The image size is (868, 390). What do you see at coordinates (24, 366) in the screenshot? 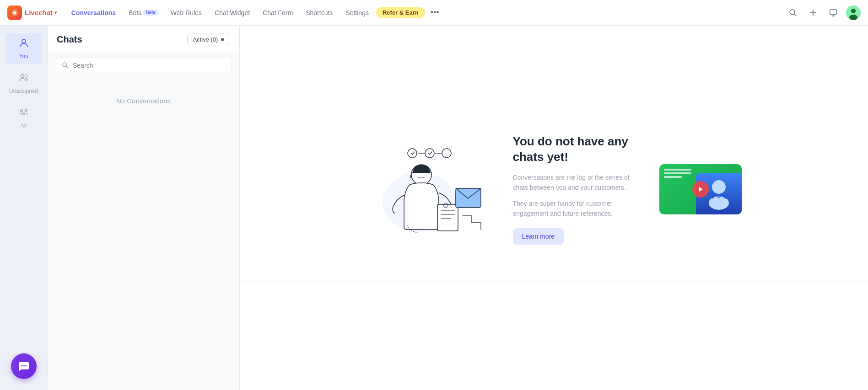
I see `floating-chat-button` at bounding box center [24, 366].